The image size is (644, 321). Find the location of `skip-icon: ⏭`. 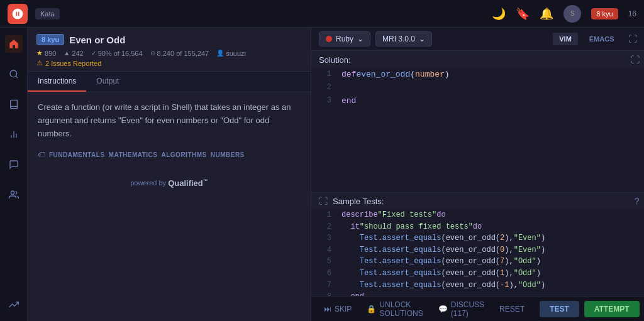

skip-icon: ⏭ is located at coordinates (328, 309).